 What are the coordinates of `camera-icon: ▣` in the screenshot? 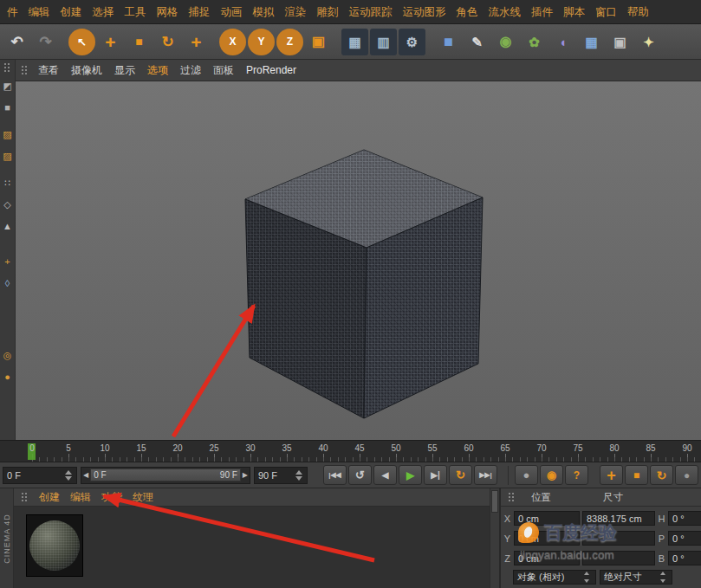 It's located at (620, 42).